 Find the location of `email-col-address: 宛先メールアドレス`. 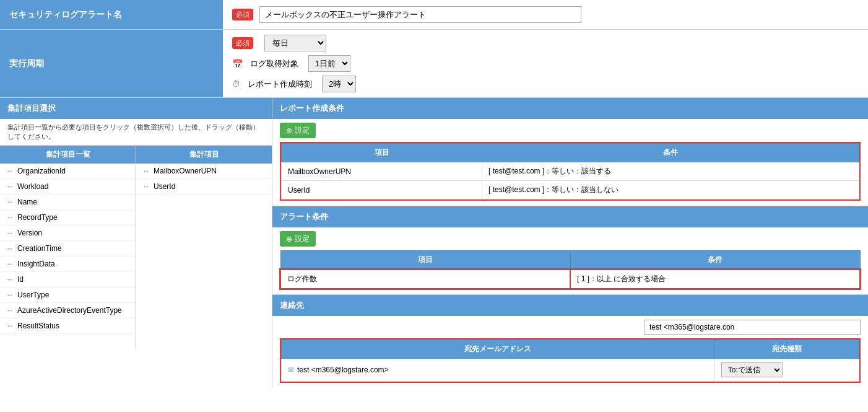

email-col-address: 宛先メールアドレス is located at coordinates (498, 349).